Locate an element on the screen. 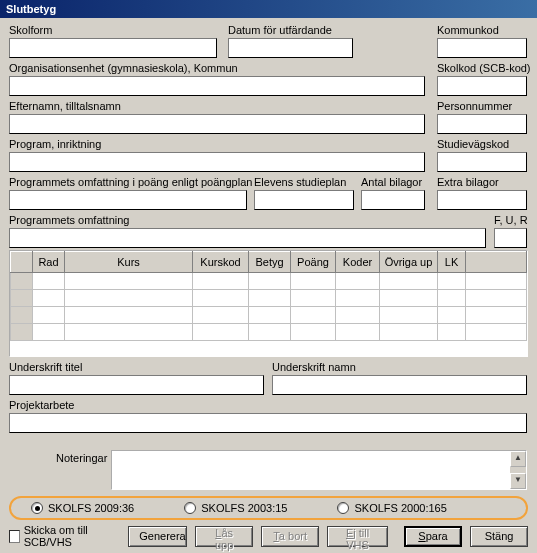 The image size is (537, 553). col-kurs: Kurs is located at coordinates (129, 262).